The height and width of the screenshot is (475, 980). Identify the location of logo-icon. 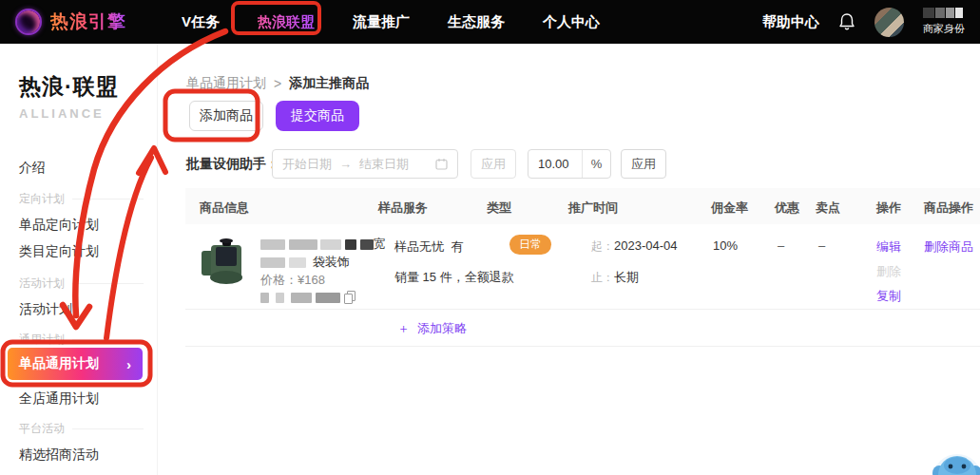
(29, 22).